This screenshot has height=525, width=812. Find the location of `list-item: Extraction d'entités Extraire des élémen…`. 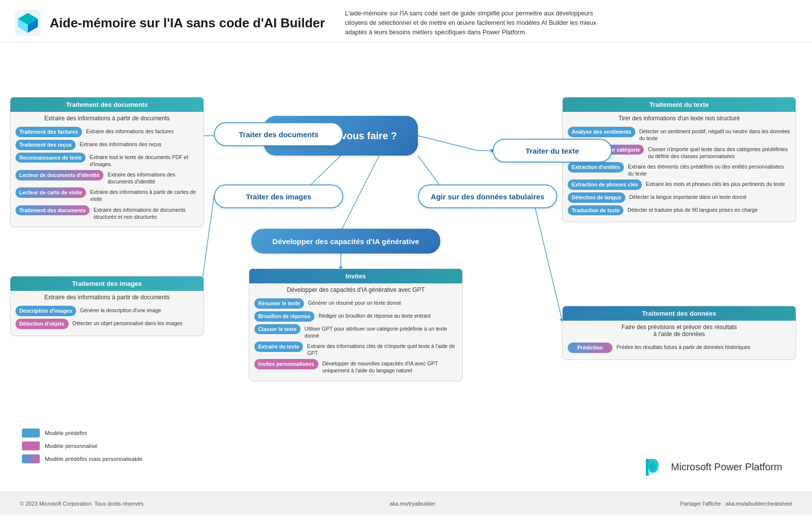

list-item: Extraction d'entités Extraire des élémen… is located at coordinates (679, 170).